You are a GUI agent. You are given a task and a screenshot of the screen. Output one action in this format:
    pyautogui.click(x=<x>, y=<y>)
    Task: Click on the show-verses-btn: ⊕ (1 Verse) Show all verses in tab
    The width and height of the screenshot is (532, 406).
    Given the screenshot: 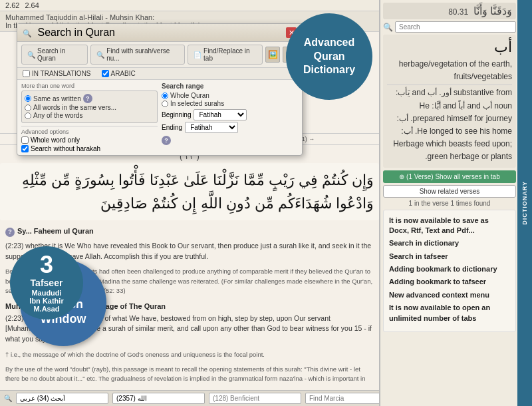 What is the action you would take?
    pyautogui.click(x=450, y=177)
    